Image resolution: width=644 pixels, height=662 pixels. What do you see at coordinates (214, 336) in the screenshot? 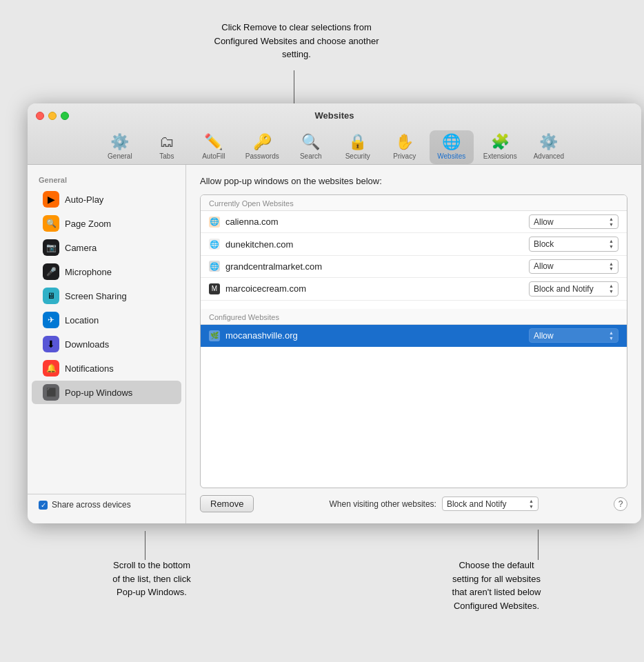
I see `mocanashville-icon: 🌿` at bounding box center [214, 336].